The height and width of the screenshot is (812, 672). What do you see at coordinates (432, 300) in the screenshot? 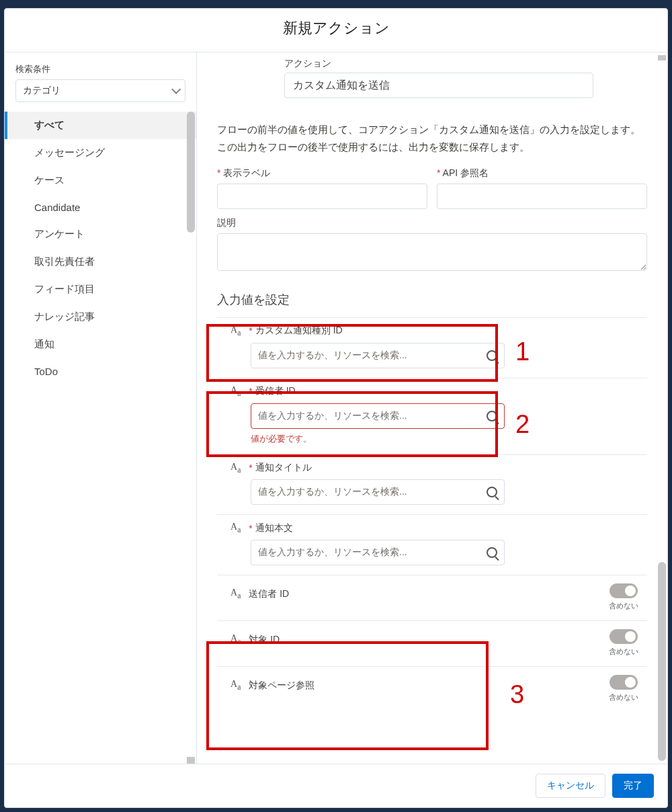
I see `section-title: 入力値を設定` at bounding box center [432, 300].